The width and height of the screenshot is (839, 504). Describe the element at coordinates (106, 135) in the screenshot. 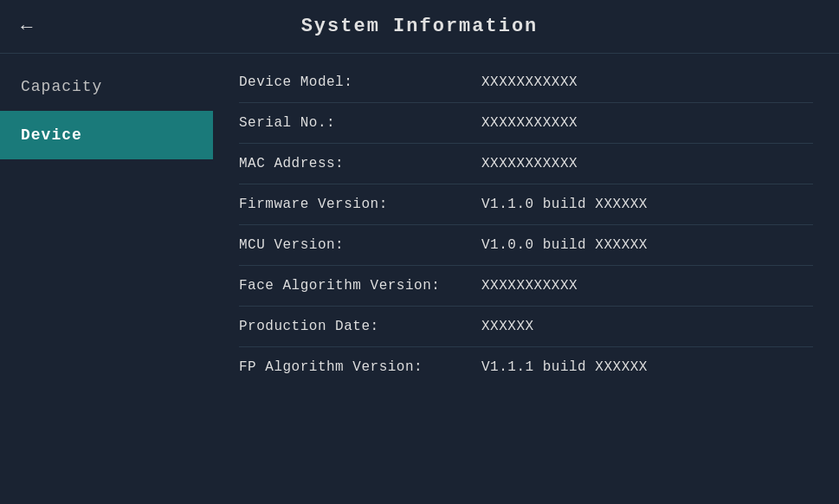

I see `sidebar-item-device: Device` at that location.